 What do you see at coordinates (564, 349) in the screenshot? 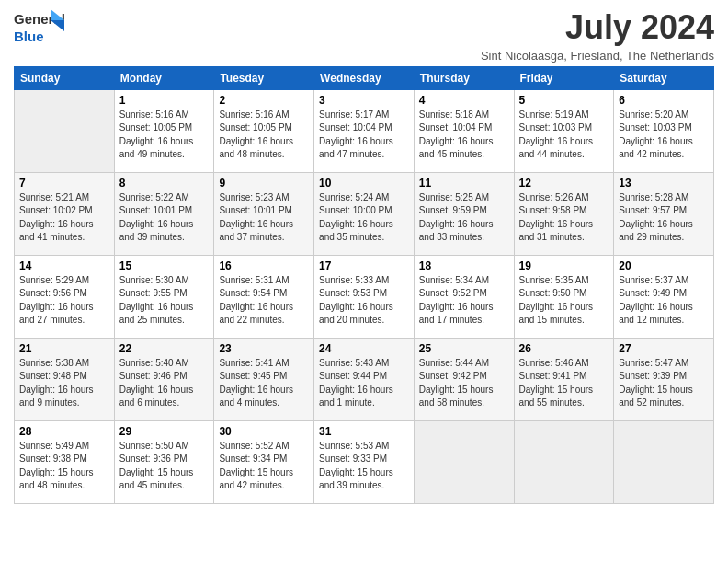
I see `day-number: 26` at bounding box center [564, 349].